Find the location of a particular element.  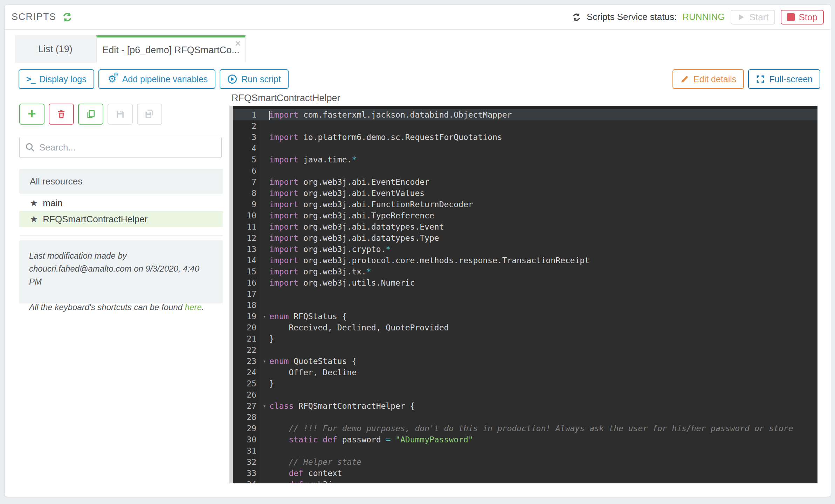

code-line: 33 def context is located at coordinates (525, 473).